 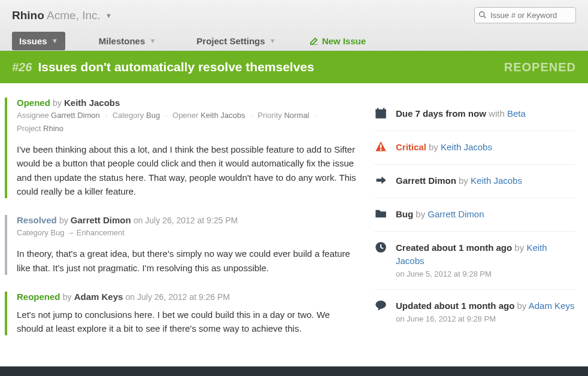 I want to click on comment-body: Let's not jump to conclusions here. I be…, so click(x=187, y=322).